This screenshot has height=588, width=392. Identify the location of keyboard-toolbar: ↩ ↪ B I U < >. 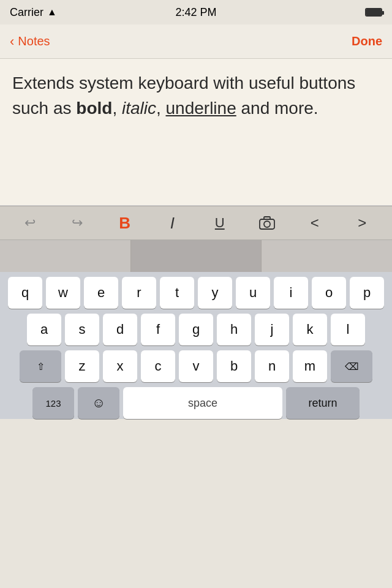
(196, 223).